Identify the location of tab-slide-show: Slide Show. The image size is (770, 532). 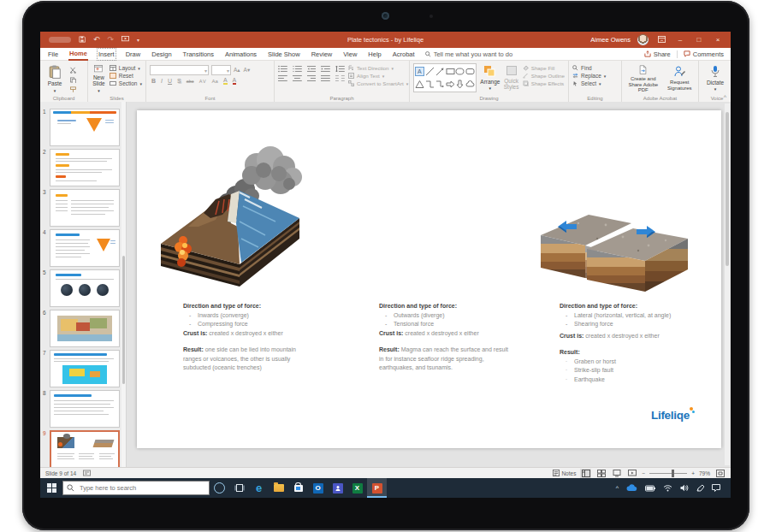
(284, 55).